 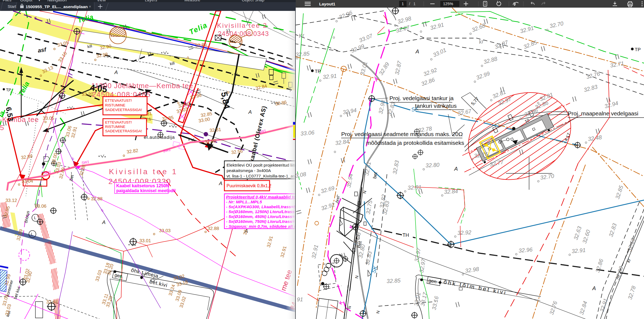 I want to click on svg-text: kr, so click(x=481, y=41).